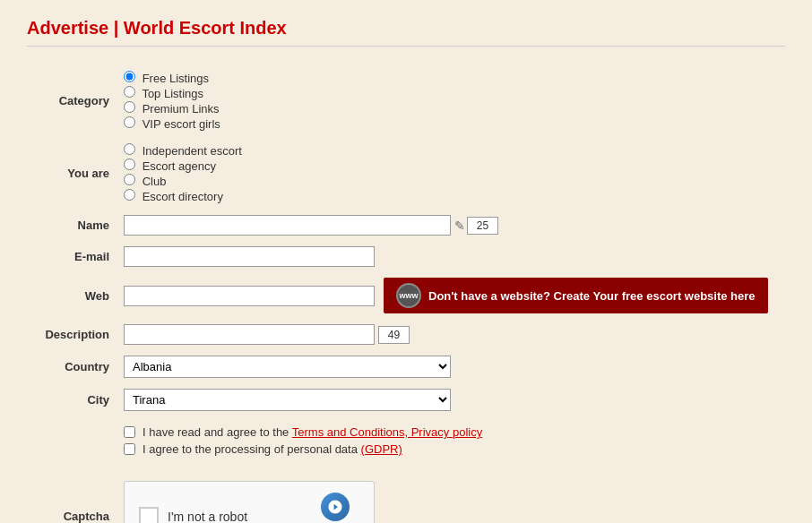 The image size is (812, 523). I want to click on country-row: Country Albania Austria Belgium Bulgaria…, so click(406, 367).